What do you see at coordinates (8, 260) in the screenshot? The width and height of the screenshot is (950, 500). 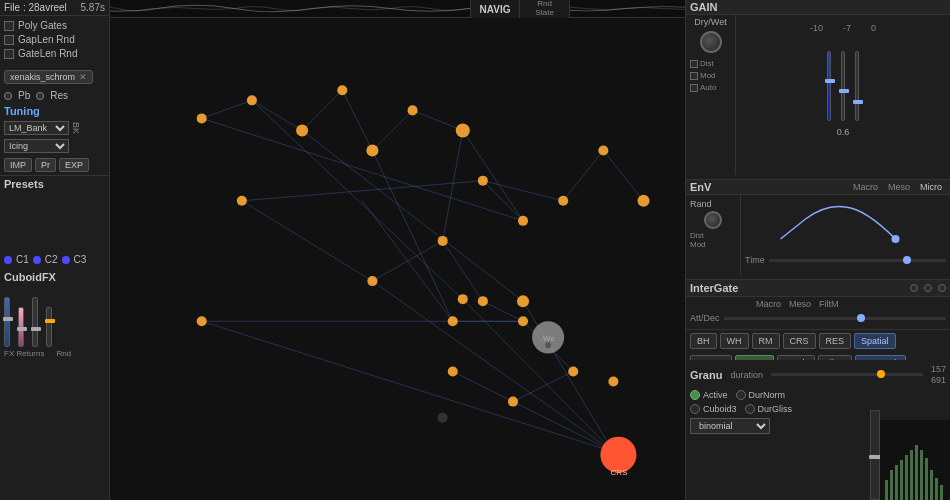 I see `c1-dot` at bounding box center [8, 260].